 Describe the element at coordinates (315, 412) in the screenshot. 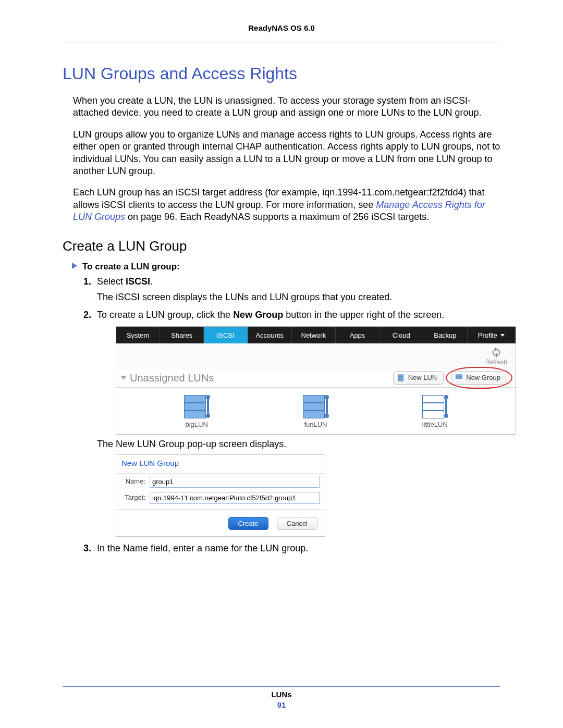

I see `lun-item: funLUN` at that location.